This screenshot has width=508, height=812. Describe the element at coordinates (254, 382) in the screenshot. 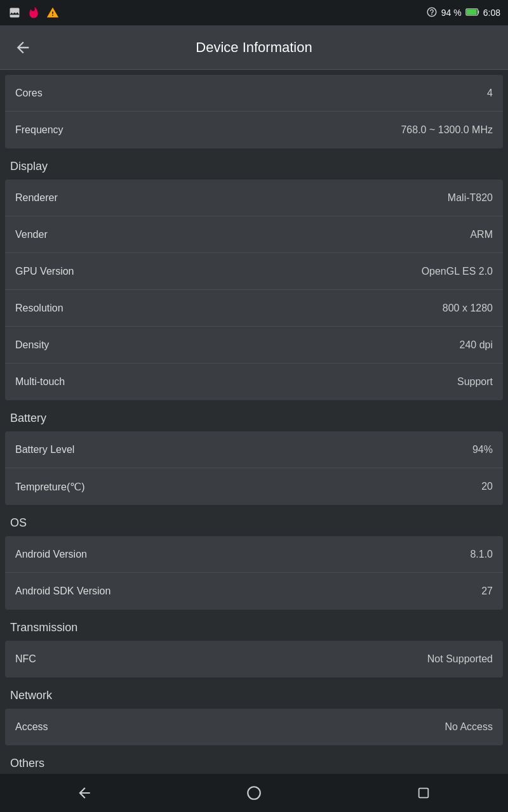

I see `info-row: Multi-touchSupport` at that location.